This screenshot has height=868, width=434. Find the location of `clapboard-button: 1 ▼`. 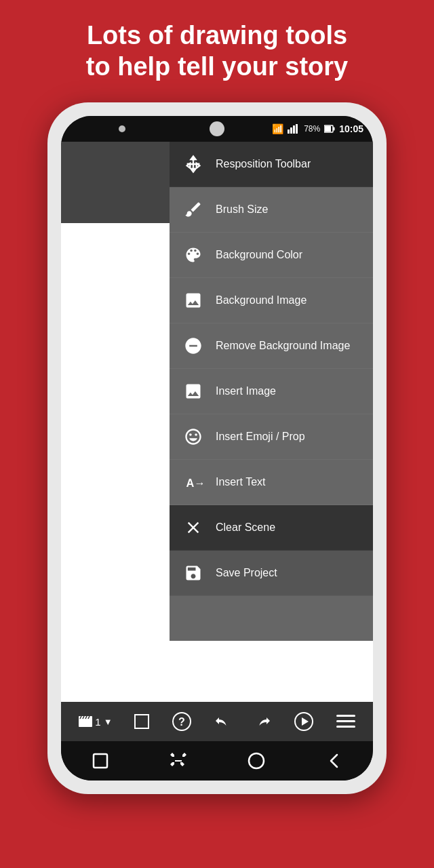

clapboard-button: 1 ▼ is located at coordinates (95, 722).